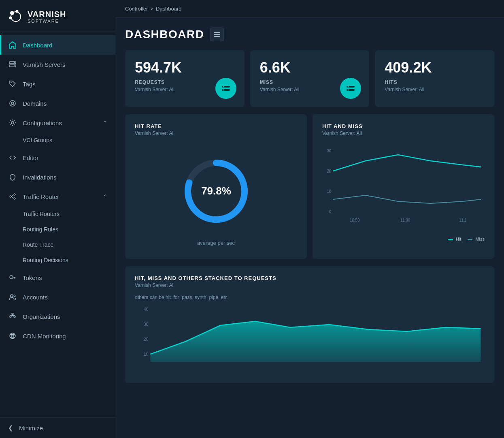  I want to click on sidebar-item-dashboard-label: Dashboard, so click(37, 45).